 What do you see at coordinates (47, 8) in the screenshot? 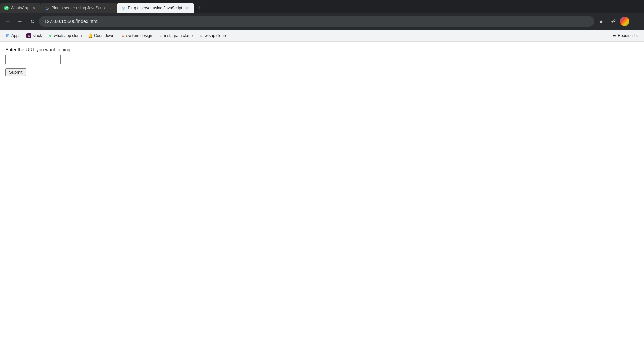
I see `ping1-favicon-icon: ⊙` at bounding box center [47, 8].